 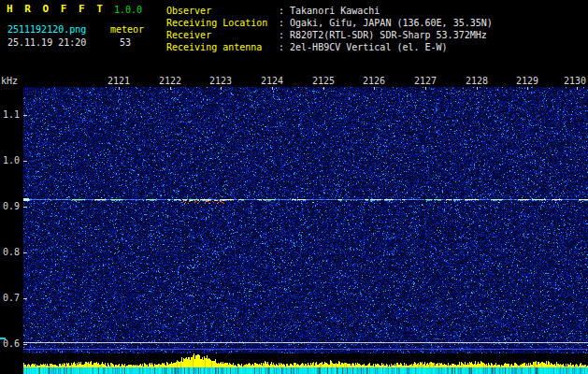 What do you see at coordinates (9, 252) in the screenshot?
I see `freq-tick-label: 0.8` at bounding box center [9, 252].